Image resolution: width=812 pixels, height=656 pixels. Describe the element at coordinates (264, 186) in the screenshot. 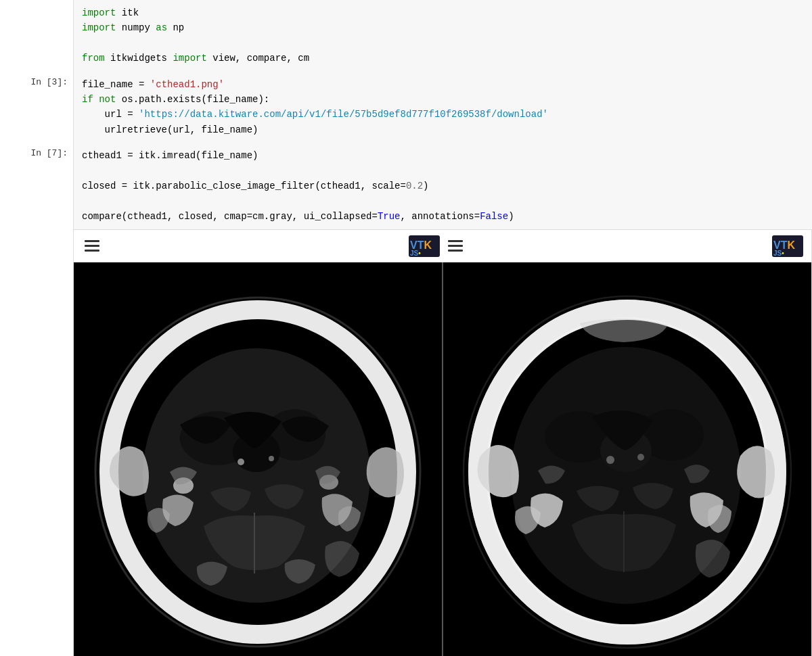

I see `code-text: itk.parabolic_close_image_filter(cthead1…` at that location.